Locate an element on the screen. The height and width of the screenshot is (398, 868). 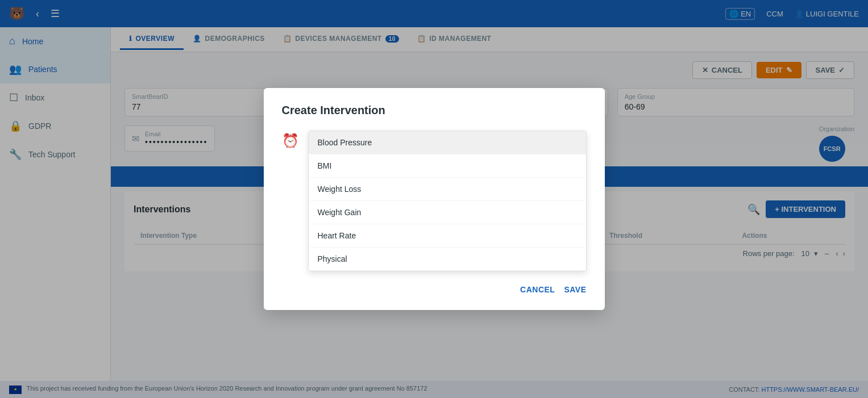
modal-footer: CANCEL SAVE is located at coordinates (434, 290).